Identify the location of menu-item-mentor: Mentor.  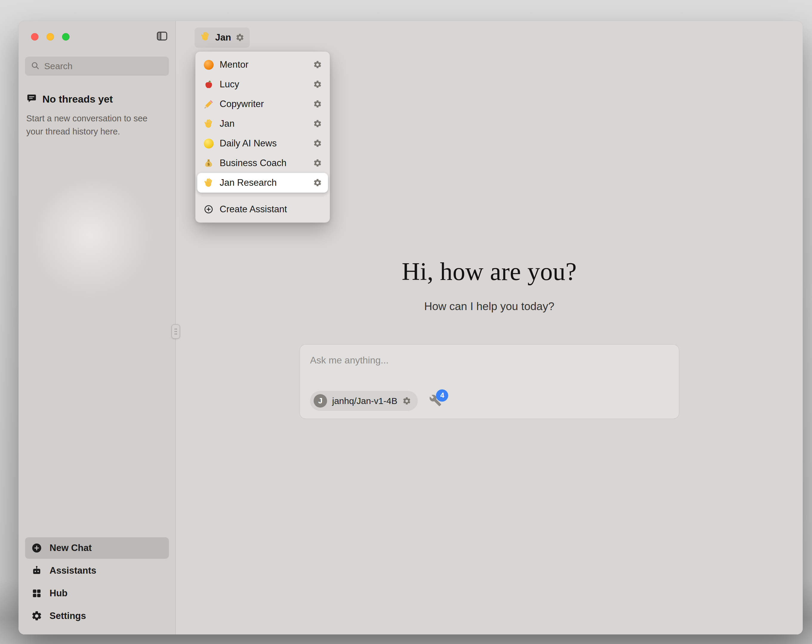
(263, 65).